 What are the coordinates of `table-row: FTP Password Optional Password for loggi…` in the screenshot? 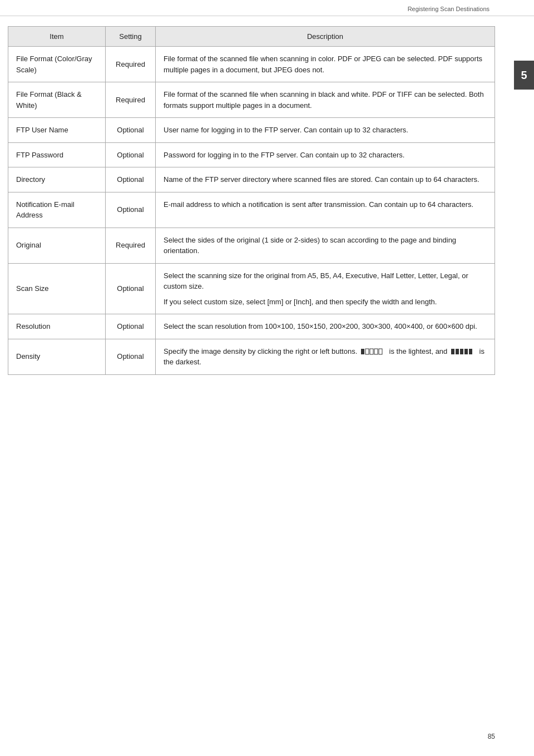 It's located at (251, 155).